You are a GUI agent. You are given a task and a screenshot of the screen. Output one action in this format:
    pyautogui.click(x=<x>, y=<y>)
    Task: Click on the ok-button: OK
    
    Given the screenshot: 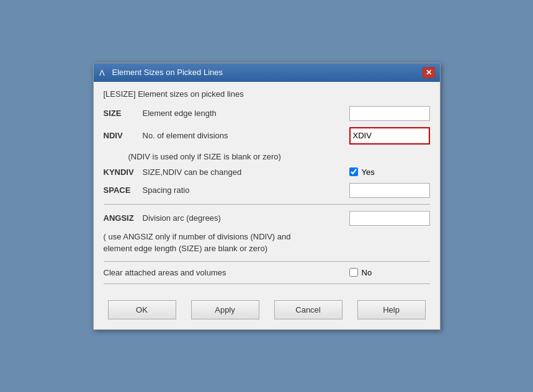 What is the action you would take?
    pyautogui.click(x=142, y=310)
    